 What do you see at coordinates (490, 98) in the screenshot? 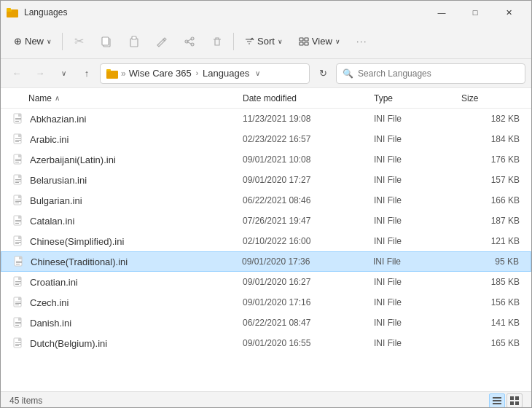
I see `col-header-size: Size` at bounding box center [490, 98].